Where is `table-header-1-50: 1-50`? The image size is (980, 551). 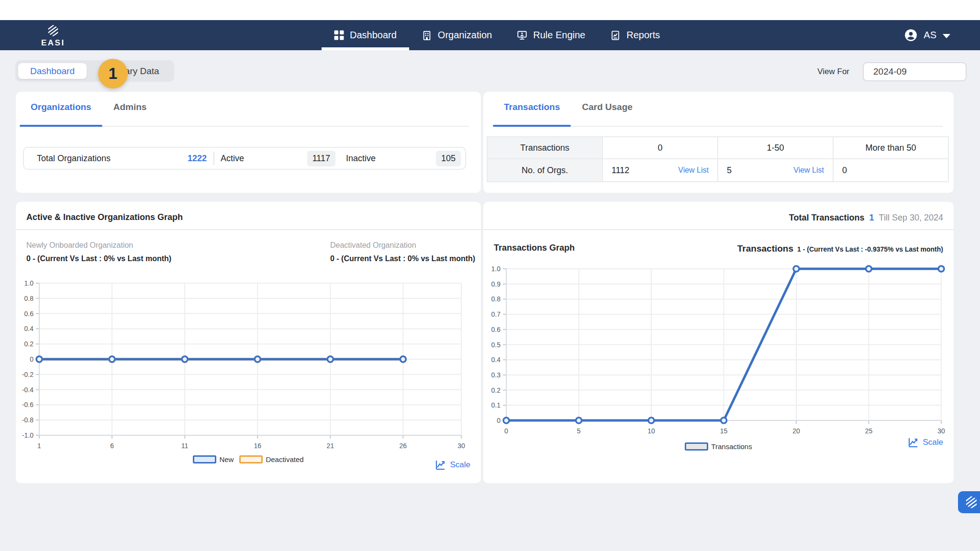 table-header-1-50: 1-50 is located at coordinates (775, 148).